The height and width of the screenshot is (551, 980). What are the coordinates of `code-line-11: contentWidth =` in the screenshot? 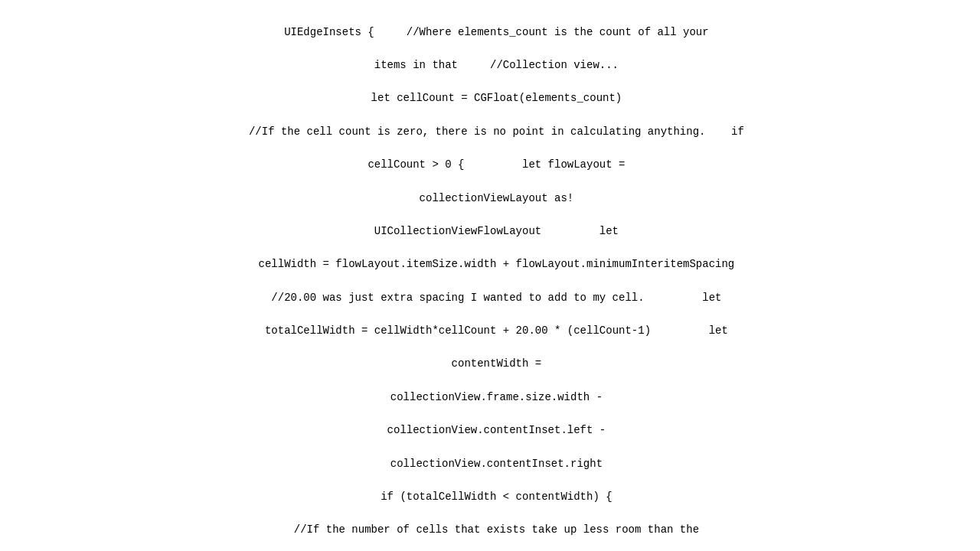 It's located at (497, 364).